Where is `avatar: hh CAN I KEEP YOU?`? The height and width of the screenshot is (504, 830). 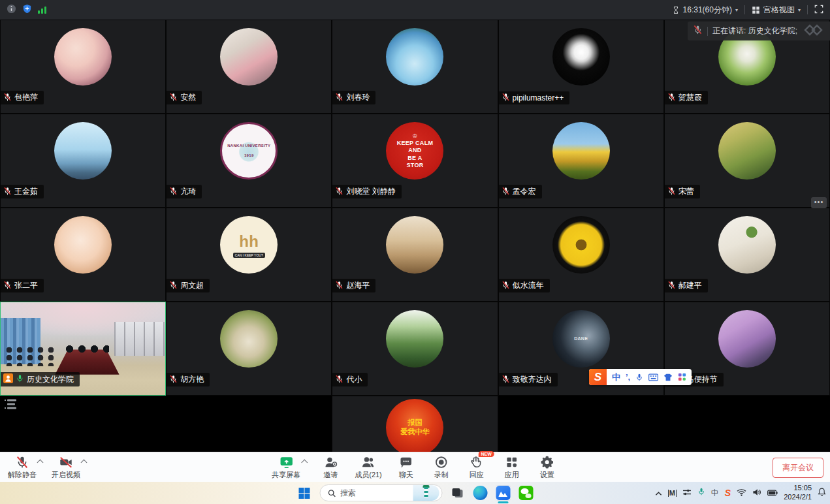
avatar: hh CAN I KEEP YOU? is located at coordinates (249, 245).